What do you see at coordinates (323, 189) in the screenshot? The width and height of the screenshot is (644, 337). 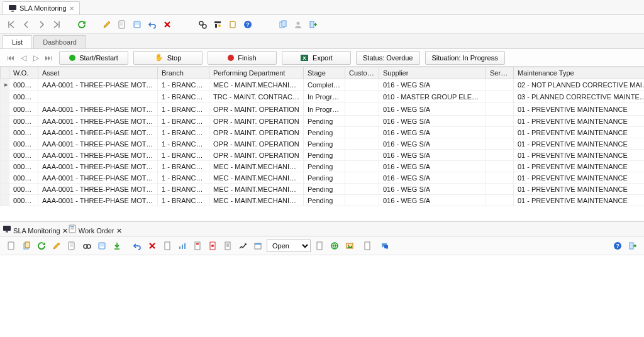 I see `table-row: 000091AAA-0001 - THREE-PHASE MOTORW2221 …` at bounding box center [323, 189].